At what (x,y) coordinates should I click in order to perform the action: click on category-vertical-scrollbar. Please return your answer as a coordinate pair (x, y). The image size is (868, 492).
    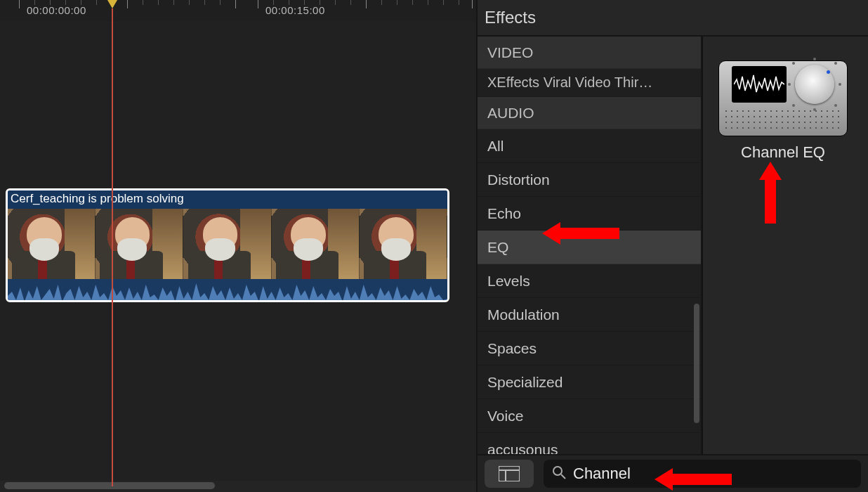
    Looking at the image, I should click on (697, 363).